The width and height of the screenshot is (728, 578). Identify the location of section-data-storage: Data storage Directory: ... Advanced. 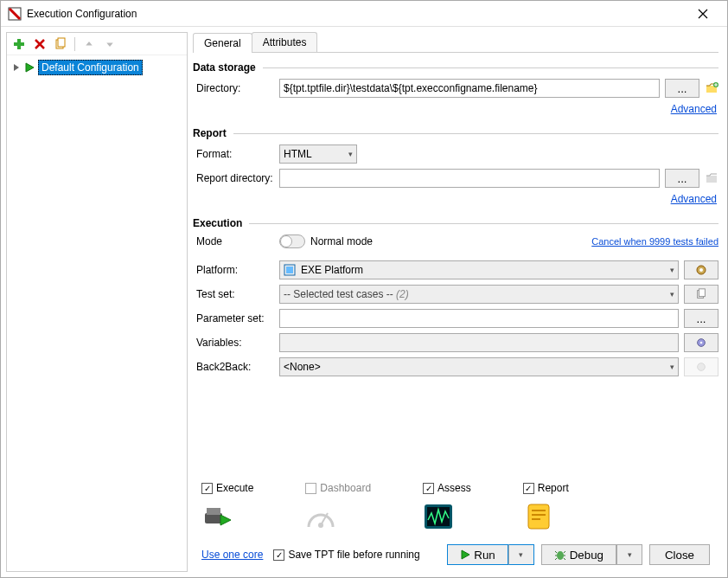
(456, 88).